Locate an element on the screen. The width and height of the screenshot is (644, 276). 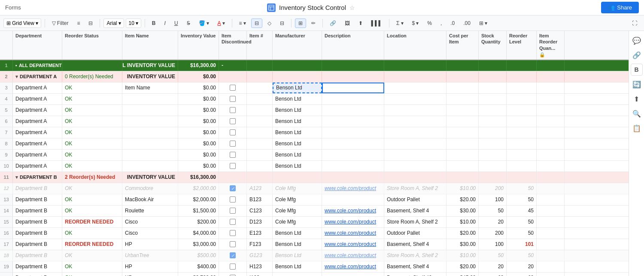
link-button: 🔗 is located at coordinates (333, 23).